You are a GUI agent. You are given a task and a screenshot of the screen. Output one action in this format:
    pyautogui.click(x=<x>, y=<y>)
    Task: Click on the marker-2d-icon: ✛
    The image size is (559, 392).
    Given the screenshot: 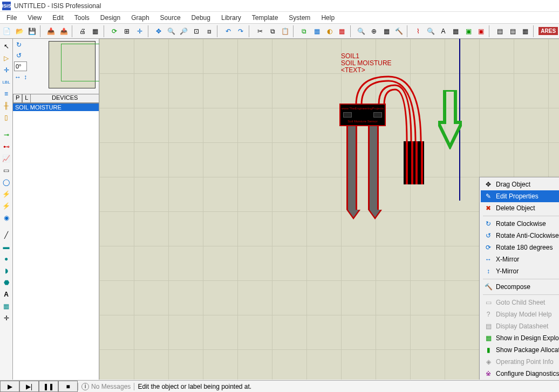 What is the action you would take?
    pyautogui.click(x=6, y=318)
    